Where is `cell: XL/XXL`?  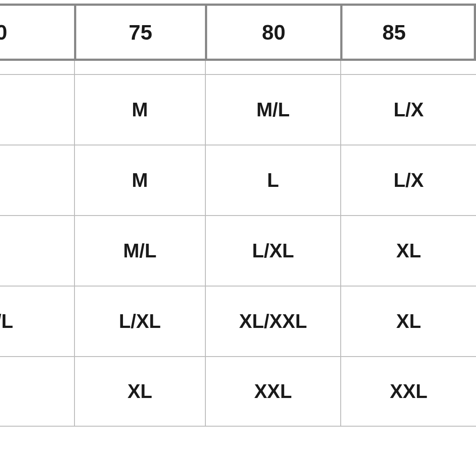
cell: XL/XXL is located at coordinates (273, 321).